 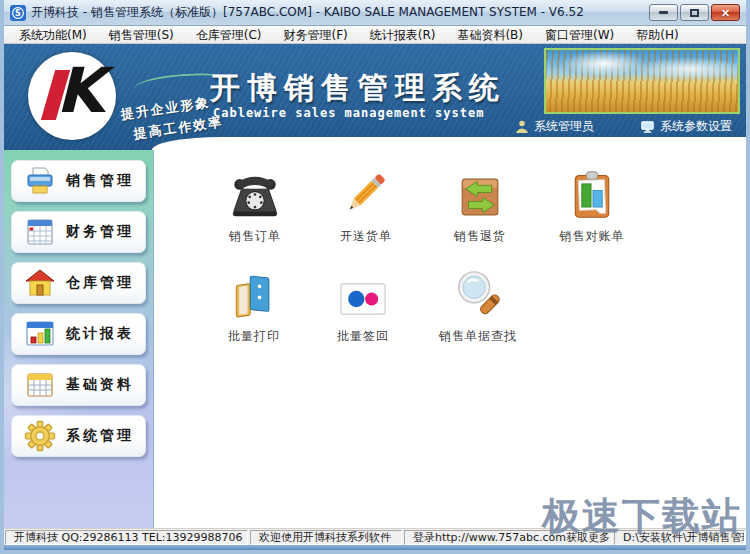 I want to click on shortcut-delivery-note: 开送货单, so click(x=366, y=206).